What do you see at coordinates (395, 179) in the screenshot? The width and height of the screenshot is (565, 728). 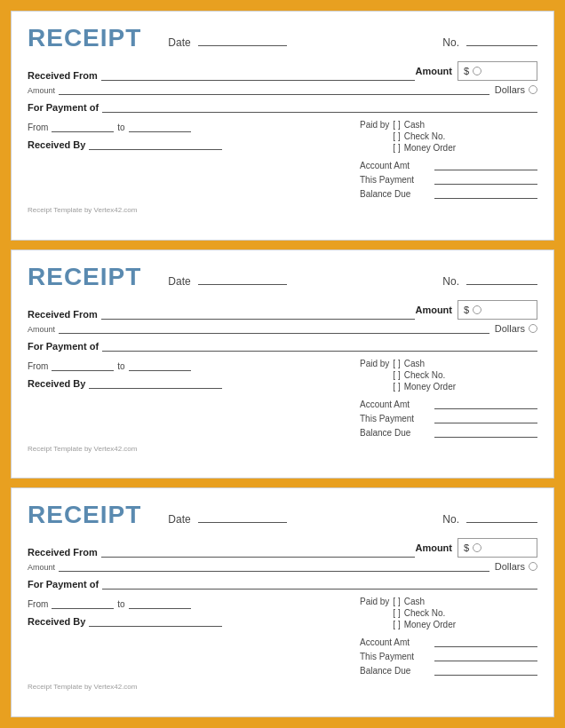 I see `this-payment-label-1: This Payment` at bounding box center [395, 179].